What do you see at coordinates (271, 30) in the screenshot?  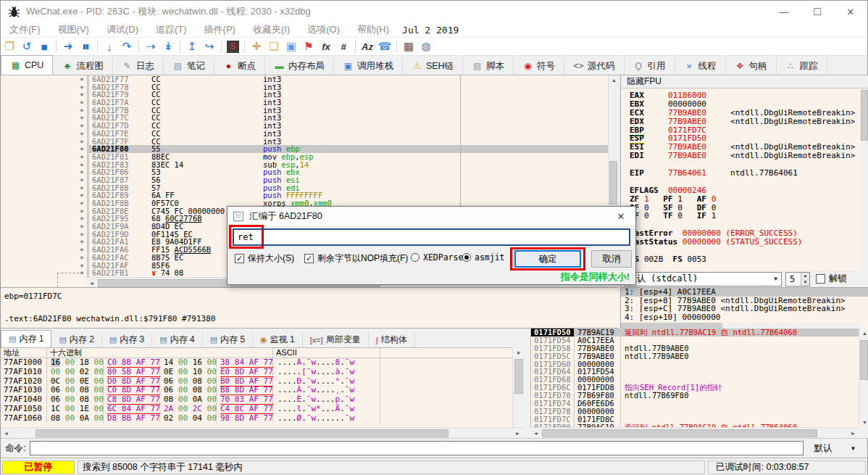 I see `menu-item: 收藏夹(I)` at bounding box center [271, 30].